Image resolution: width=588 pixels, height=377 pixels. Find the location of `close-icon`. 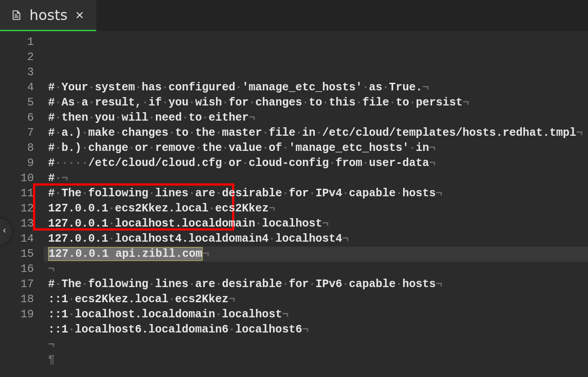

close-icon is located at coordinates (80, 15).